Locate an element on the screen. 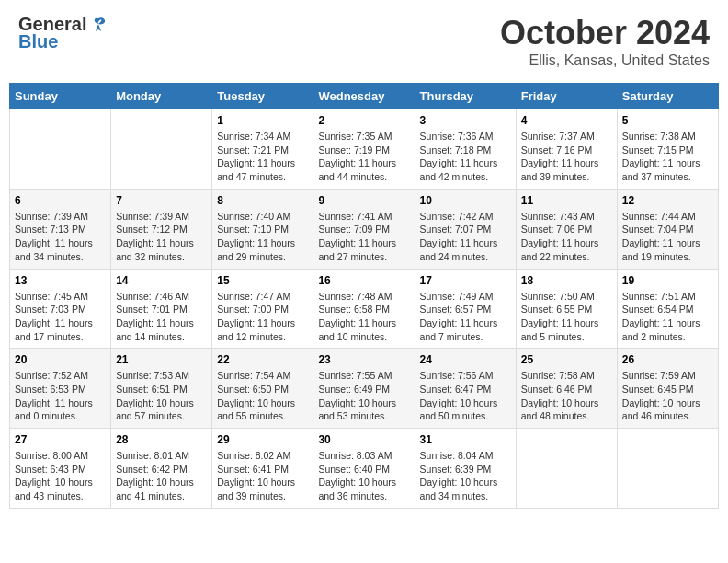  day-info: Sunrise: 7:56 AM Sunset: 6:47 PM Dayligh… is located at coordinates (465, 396).